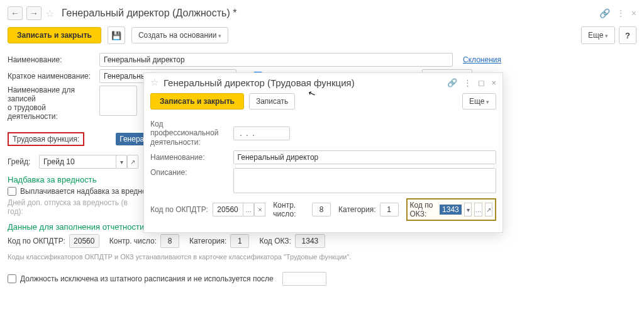  Describe the element at coordinates (322, 37) in the screenshot. I see `main-toolbar: Записать и закрыть 💾 Создать на основани…` at that location.